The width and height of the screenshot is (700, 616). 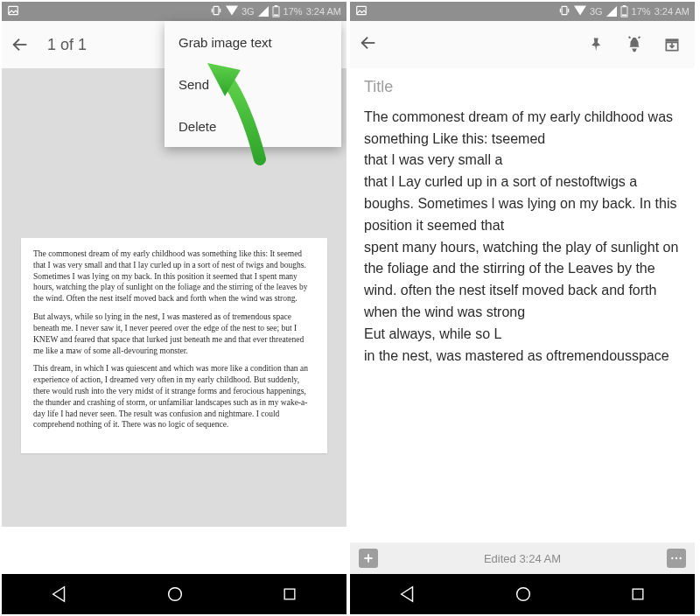 What do you see at coordinates (672, 45) in the screenshot?
I see `archive-icon` at bounding box center [672, 45].